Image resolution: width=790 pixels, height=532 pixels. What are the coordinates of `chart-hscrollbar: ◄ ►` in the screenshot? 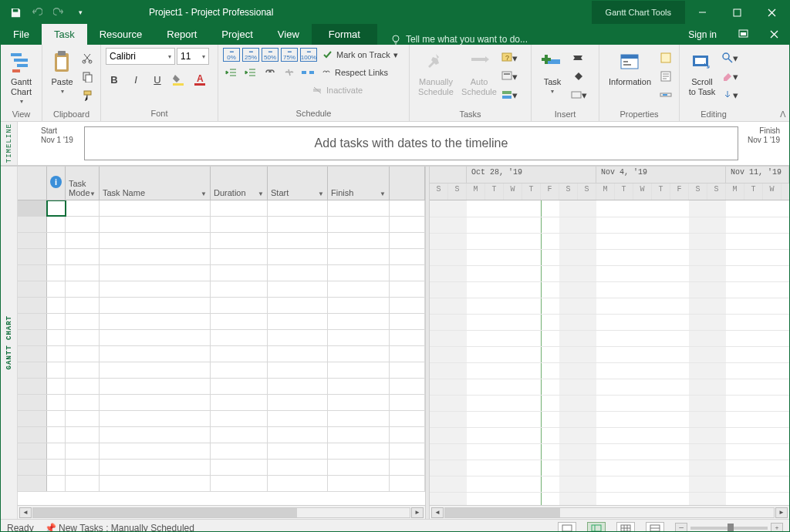 It's located at (609, 512).